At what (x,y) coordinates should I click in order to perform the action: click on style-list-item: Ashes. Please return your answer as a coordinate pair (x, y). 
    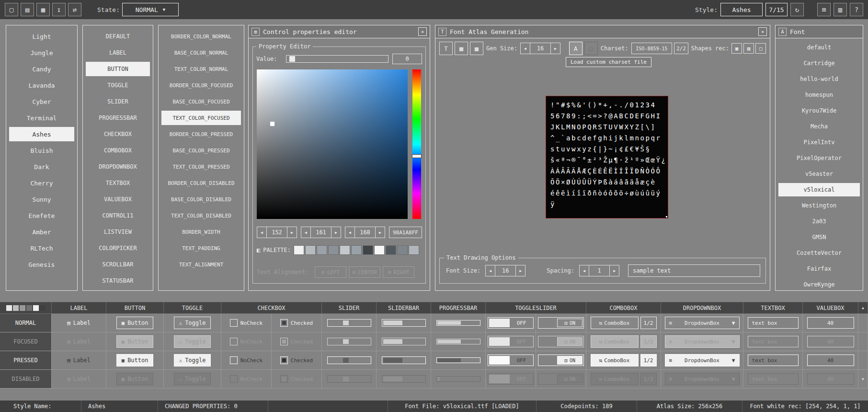
    Looking at the image, I should click on (42, 134).